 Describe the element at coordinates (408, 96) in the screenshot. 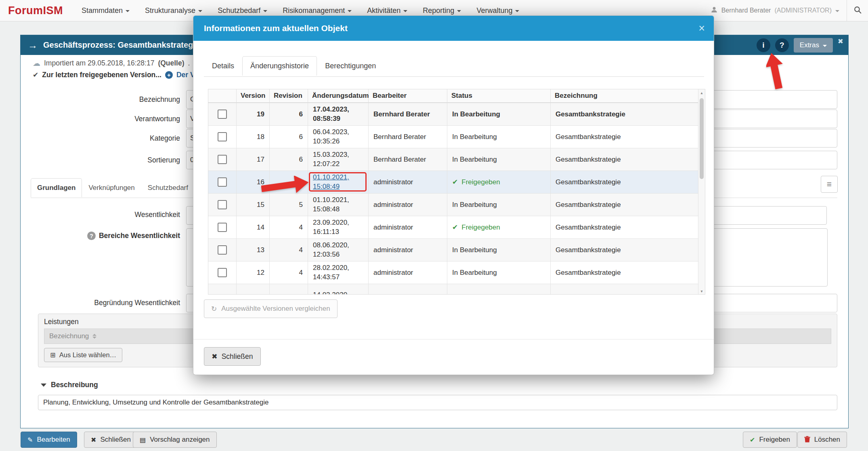

I see `bearbeiter-column-header: Bearbeiter` at that location.